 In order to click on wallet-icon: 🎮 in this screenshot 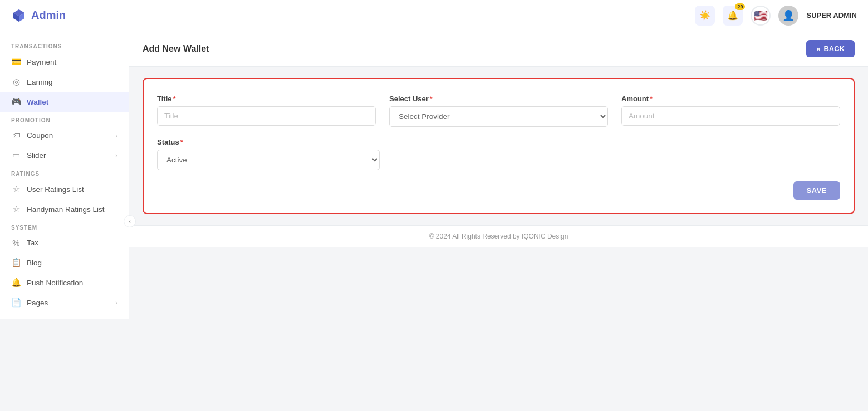, I will do `click(16, 102)`.